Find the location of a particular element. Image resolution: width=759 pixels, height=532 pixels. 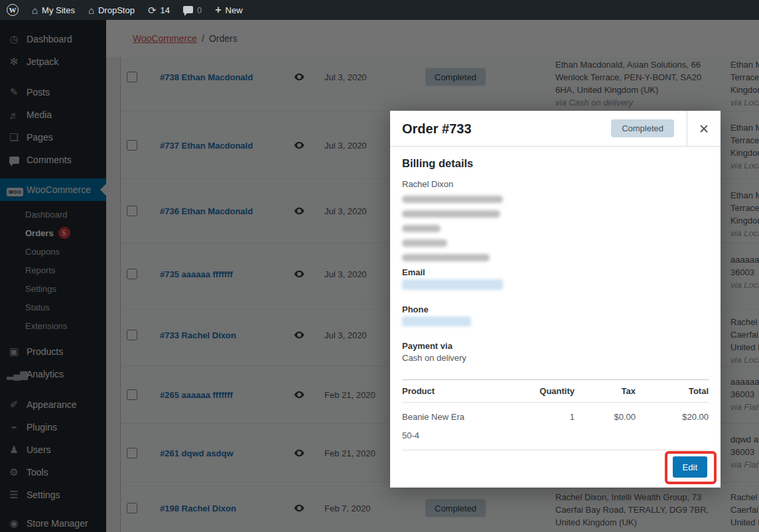

total-cell: $20.00 is located at coordinates (672, 427).